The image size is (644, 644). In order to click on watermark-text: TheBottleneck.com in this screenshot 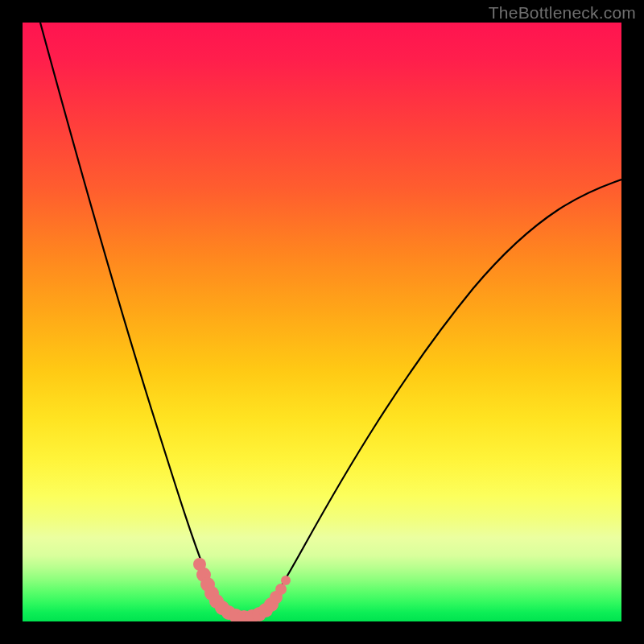, I will do `click(562, 13)`.